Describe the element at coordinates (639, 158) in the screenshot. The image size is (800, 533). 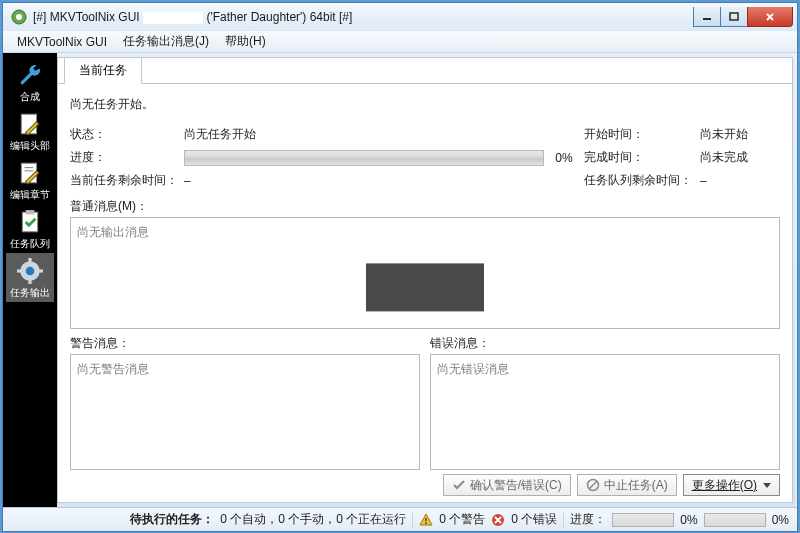
I see `finish-time-label: 完成时间：` at that location.